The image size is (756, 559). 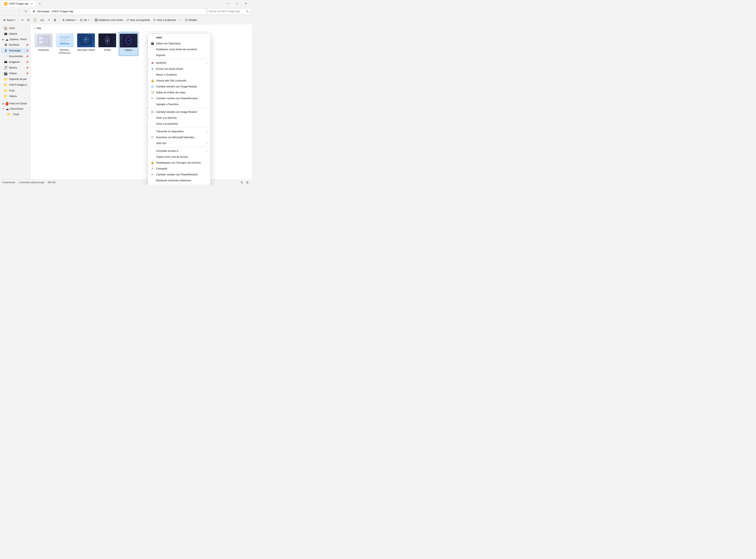 What do you see at coordinates (18, 39) in the screenshot?
I see `sidebar-label-juanma: Juanma - Perso` at bounding box center [18, 39].